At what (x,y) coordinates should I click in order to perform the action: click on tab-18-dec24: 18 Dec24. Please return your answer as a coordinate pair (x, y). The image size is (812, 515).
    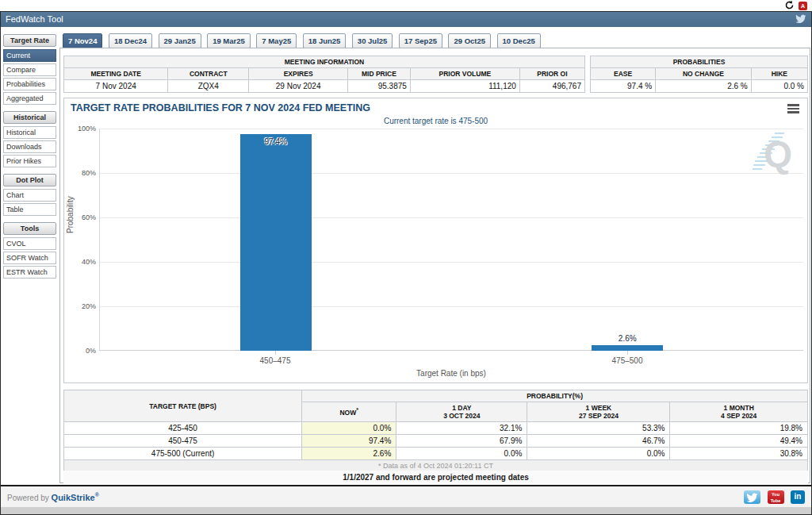
    Looking at the image, I should click on (130, 41).